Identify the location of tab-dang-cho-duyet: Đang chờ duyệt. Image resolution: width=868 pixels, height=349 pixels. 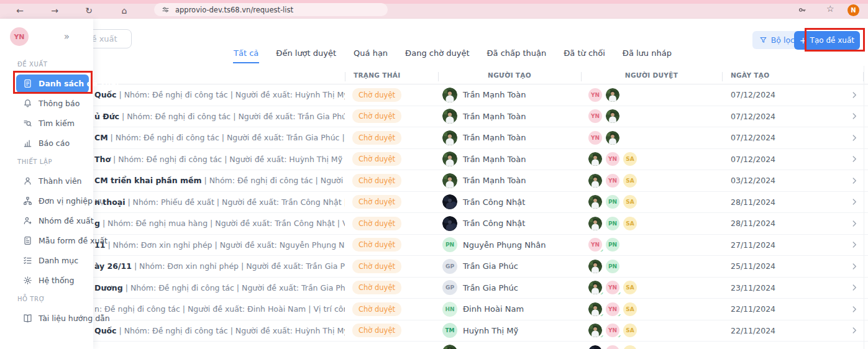
(437, 55).